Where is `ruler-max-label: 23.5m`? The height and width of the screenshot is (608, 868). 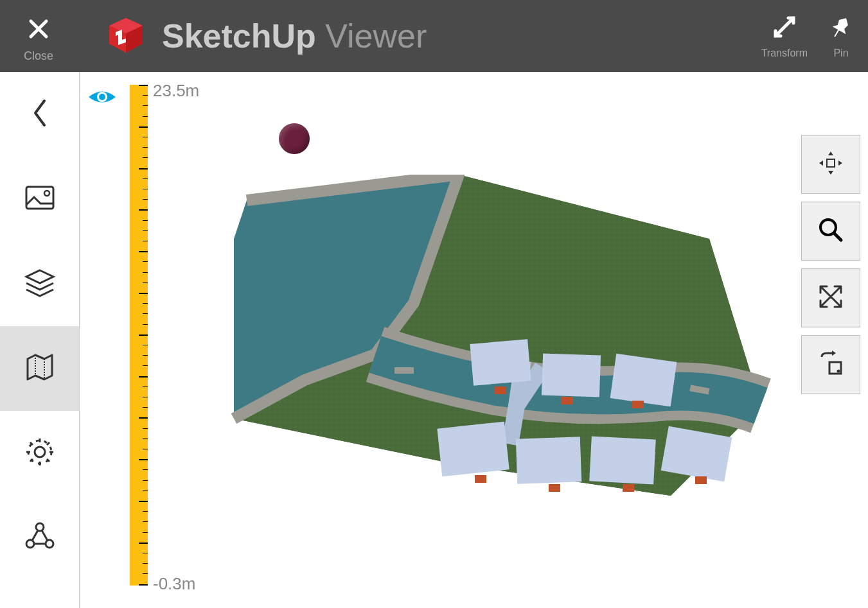
ruler-max-label: 23.5m is located at coordinates (176, 91).